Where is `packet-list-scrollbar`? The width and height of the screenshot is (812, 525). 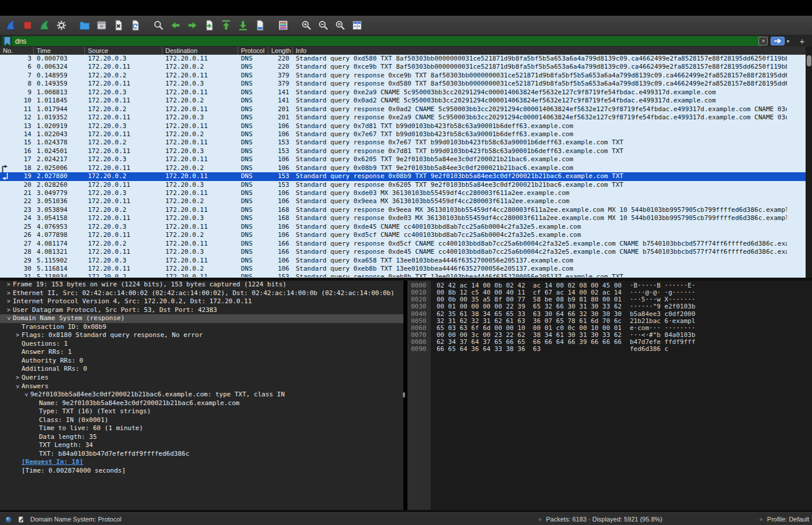
packet-list-scrollbar is located at coordinates (809, 162).